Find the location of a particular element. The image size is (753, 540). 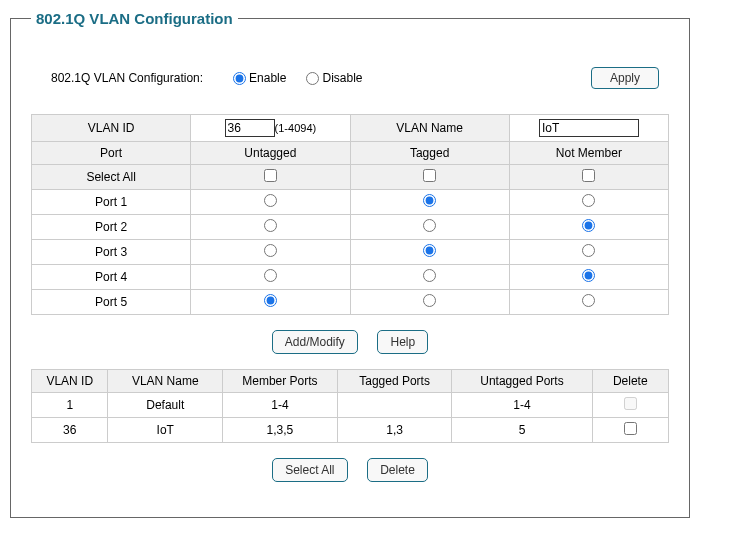

edit-button-row: Add/Modify Help is located at coordinates (350, 342).